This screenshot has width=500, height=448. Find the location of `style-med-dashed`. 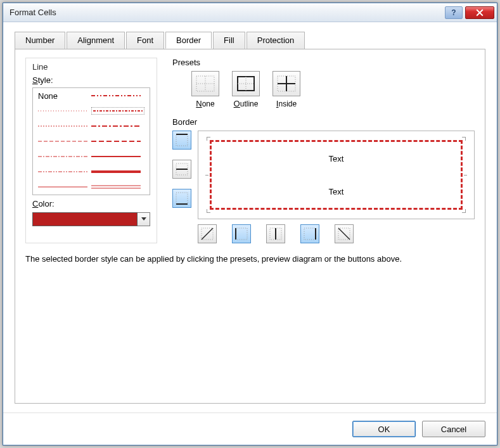

style-med-dashed is located at coordinates (118, 141).